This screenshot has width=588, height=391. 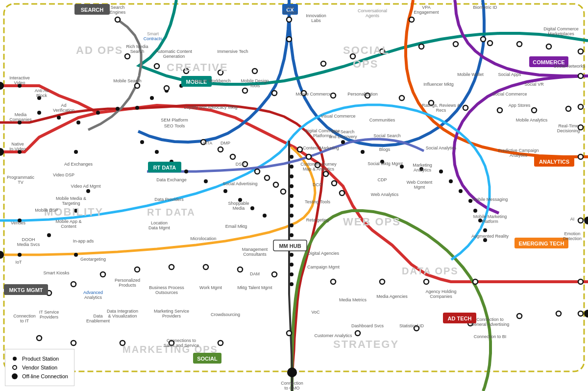 I want to click on svg-text: Products, so click(x=127, y=285).